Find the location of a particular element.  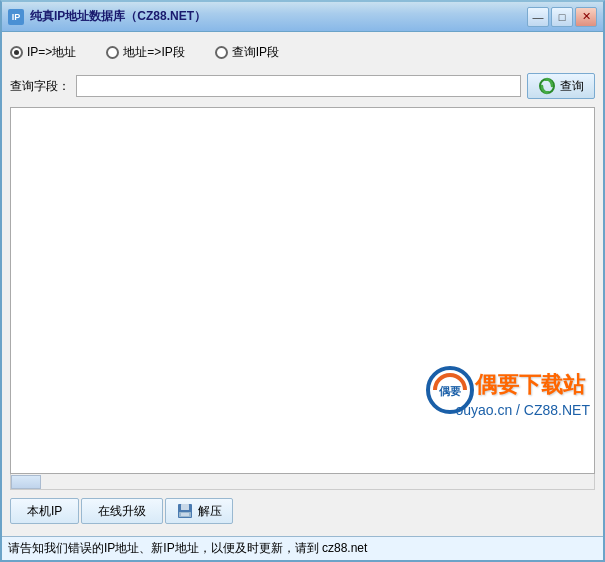

app-icon: IP is located at coordinates (16, 17).